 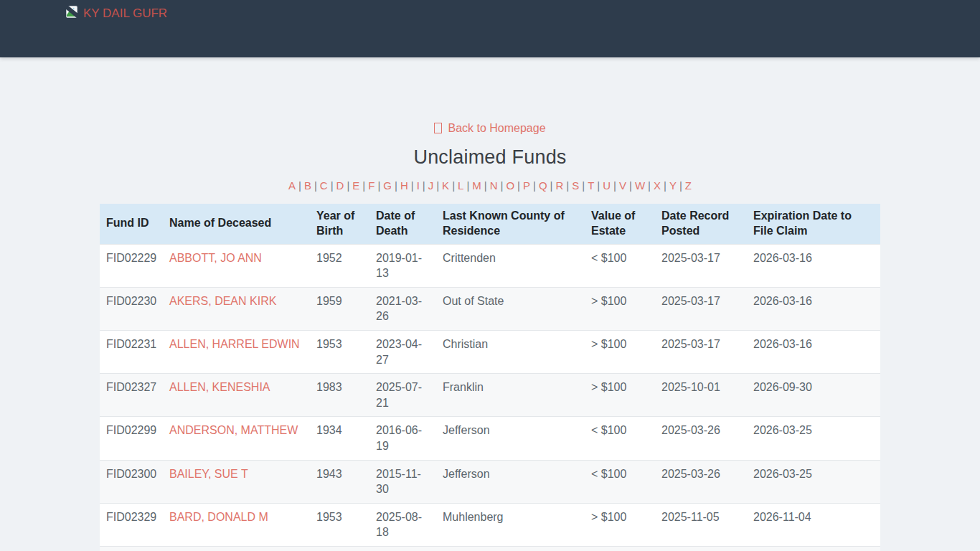 I want to click on alphabet-letter-z: Z, so click(x=689, y=185).